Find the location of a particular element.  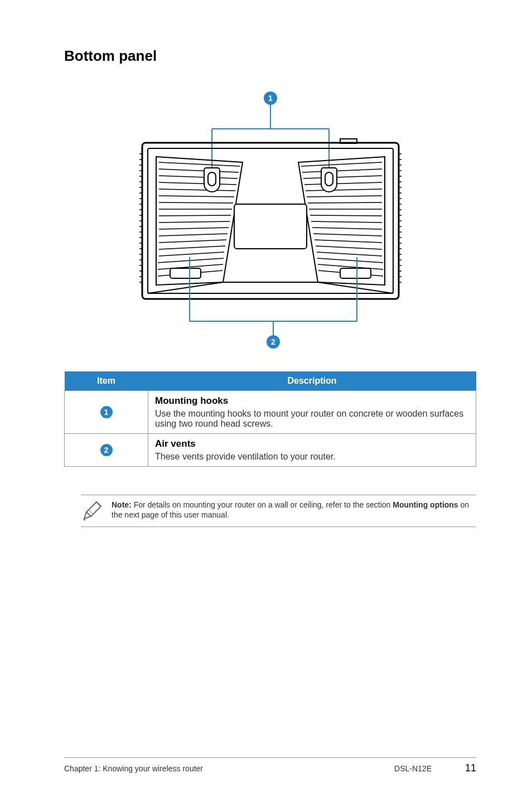

footer-model: DSL-N12E is located at coordinates (413, 769).